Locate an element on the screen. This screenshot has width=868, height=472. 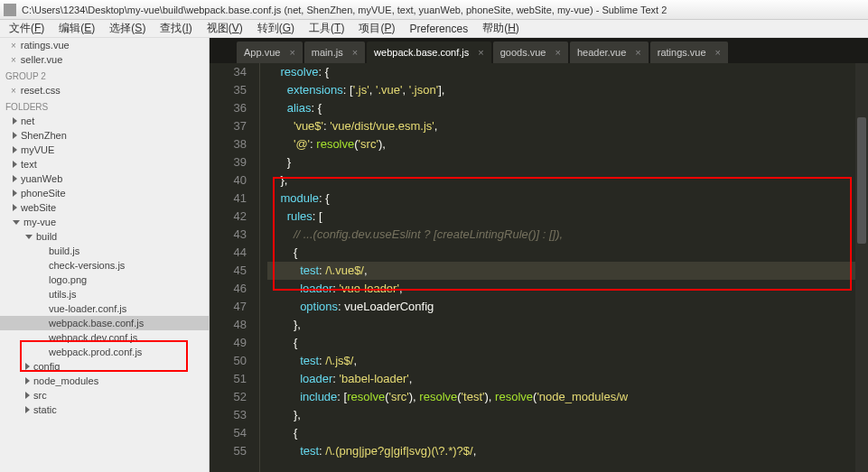
code-line: test: /\.vue$/, is located at coordinates (567, 271).